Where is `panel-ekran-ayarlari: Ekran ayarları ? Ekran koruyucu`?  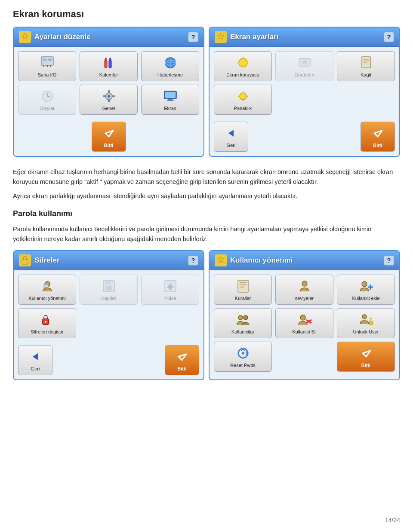
panel-ekran-ayarlari: Ekran ayarları ? Ekran koruyucu is located at coordinates (305, 92).